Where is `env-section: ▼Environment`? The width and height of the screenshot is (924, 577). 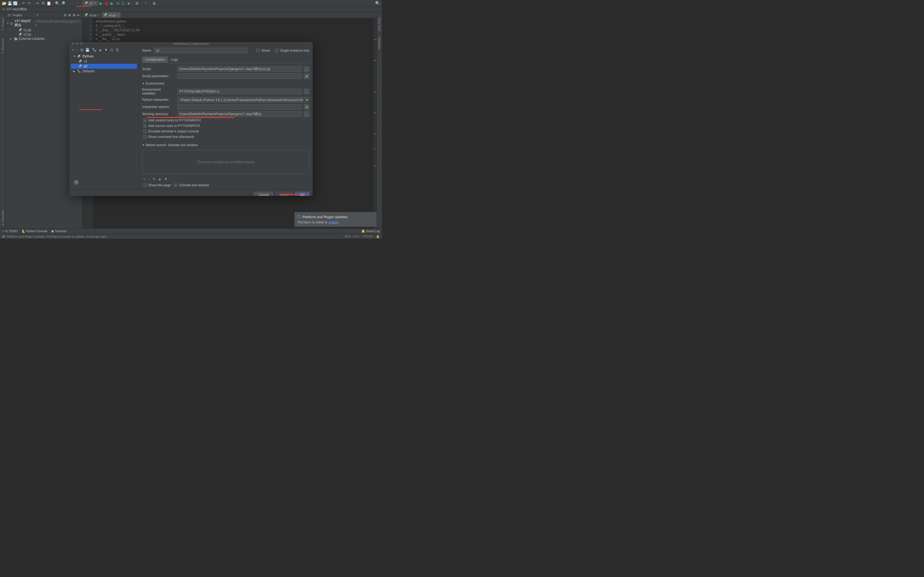
env-section: ▼Environment is located at coordinates (226, 84).